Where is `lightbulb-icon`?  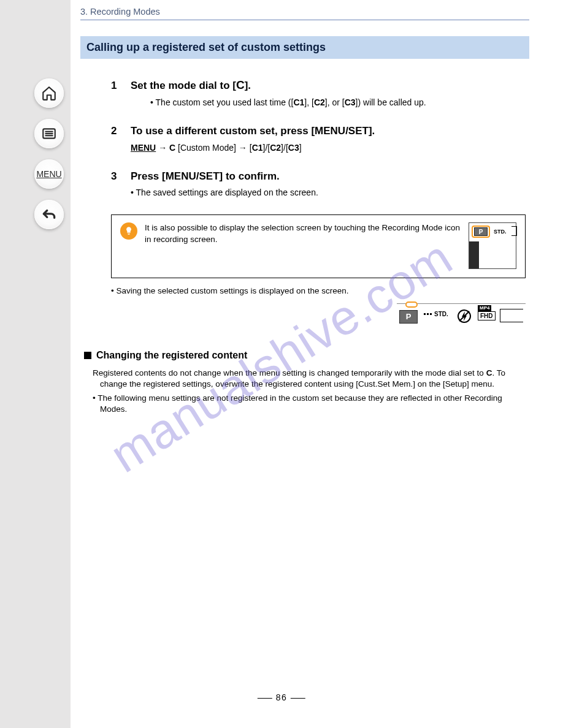
lightbulb-icon is located at coordinates (129, 231).